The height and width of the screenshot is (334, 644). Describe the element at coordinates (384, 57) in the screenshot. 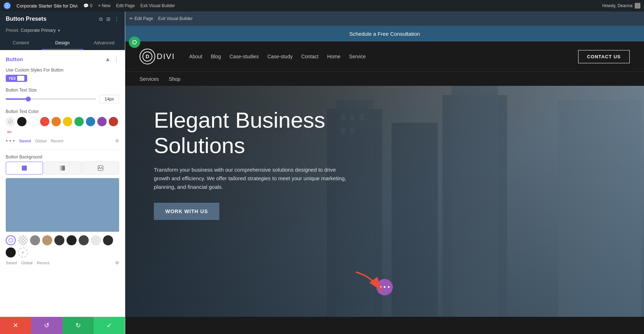

I see `site-nav-links: About Blog Case-studies Case-study Conta…` at that location.